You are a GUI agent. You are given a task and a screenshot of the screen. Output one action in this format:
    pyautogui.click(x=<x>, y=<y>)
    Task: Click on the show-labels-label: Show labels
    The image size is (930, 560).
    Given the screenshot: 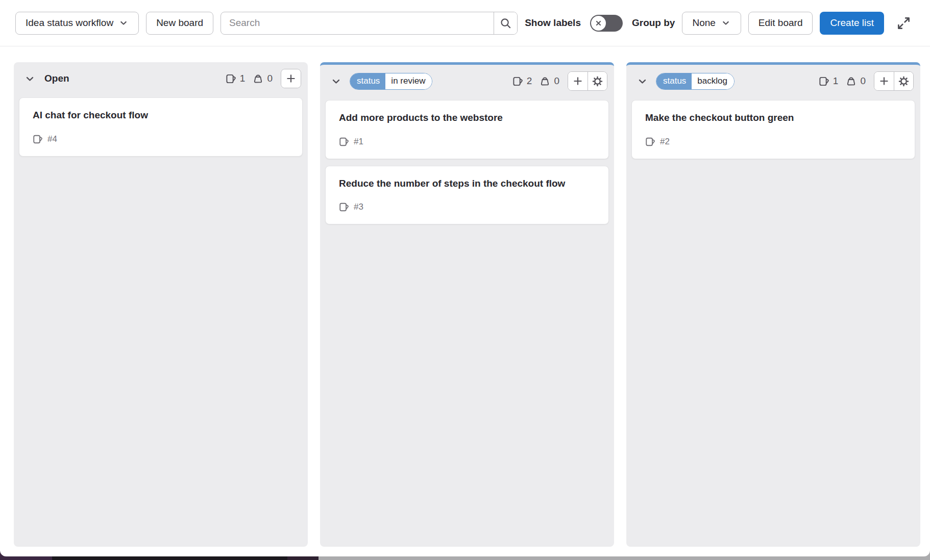 What is the action you would take?
    pyautogui.click(x=553, y=23)
    